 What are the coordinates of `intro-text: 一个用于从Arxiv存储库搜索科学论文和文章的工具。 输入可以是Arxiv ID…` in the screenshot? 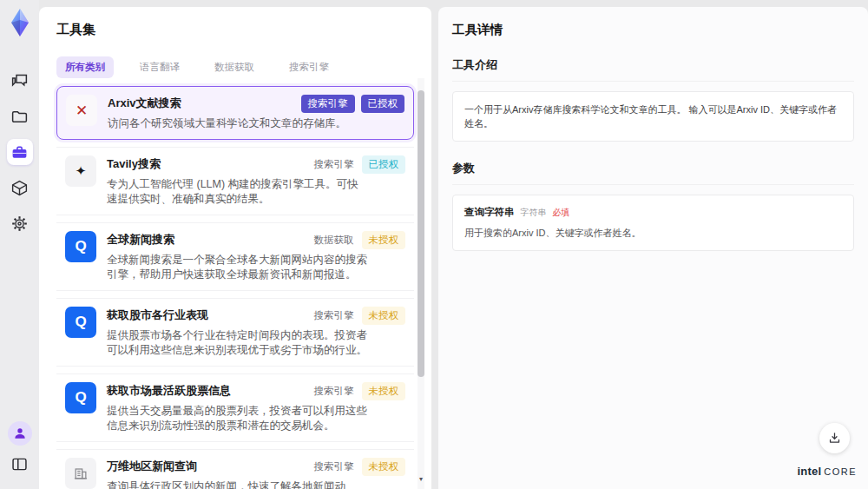 It's located at (653, 116).